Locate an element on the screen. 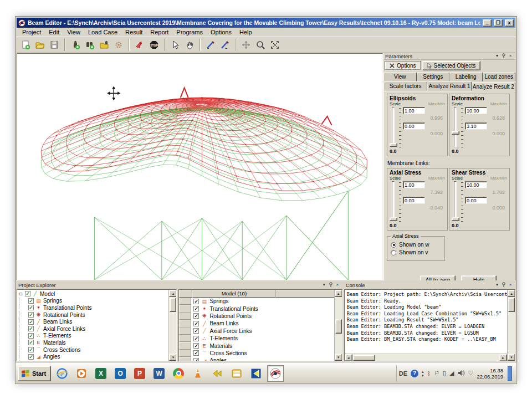 This screenshot has height=399, width=532. menu-help: Help is located at coordinates (246, 32).